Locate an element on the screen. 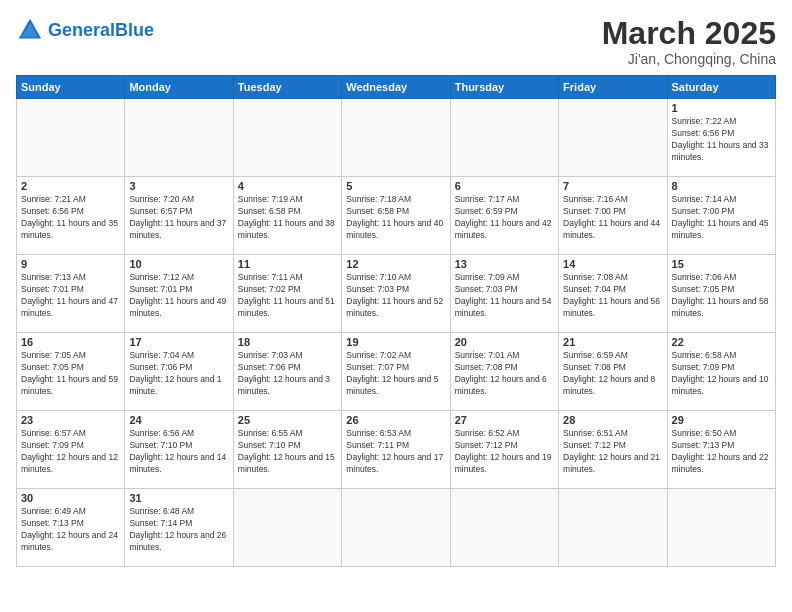  day-29: 29 Sunrise: 6:50 AMSunset: 7:13 PMDaylig… is located at coordinates (721, 450).